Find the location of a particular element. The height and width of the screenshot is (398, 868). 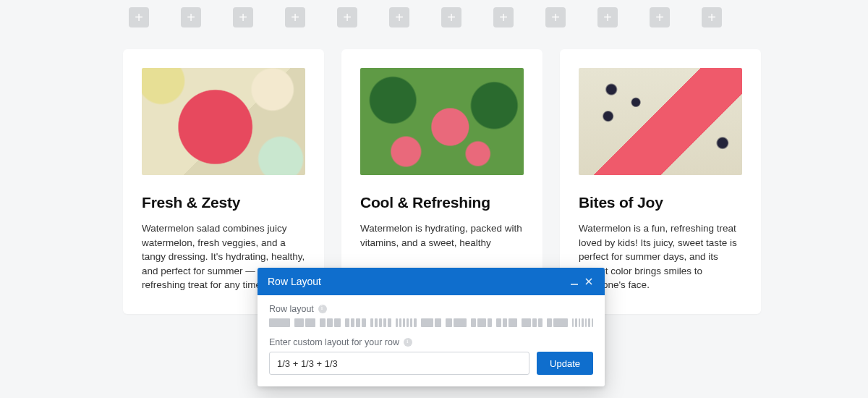

custom-layout-label: Enter custom layout for your row is located at coordinates (431, 342).